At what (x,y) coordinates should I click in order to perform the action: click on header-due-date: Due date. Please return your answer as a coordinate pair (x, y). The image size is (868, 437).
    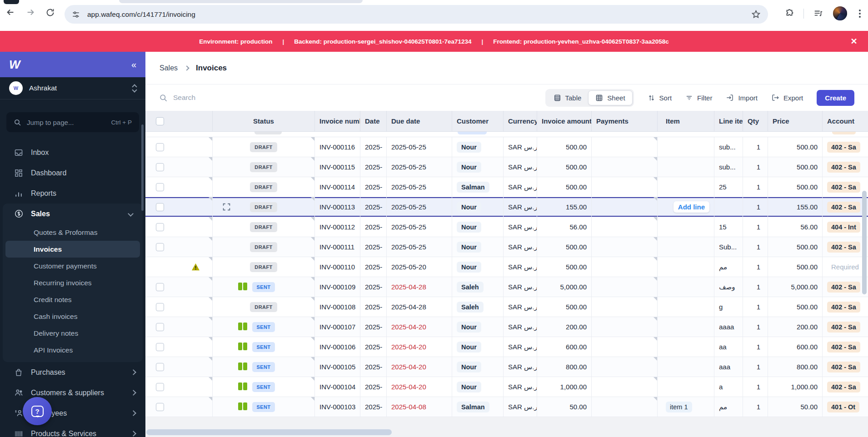
    Looking at the image, I should click on (419, 121).